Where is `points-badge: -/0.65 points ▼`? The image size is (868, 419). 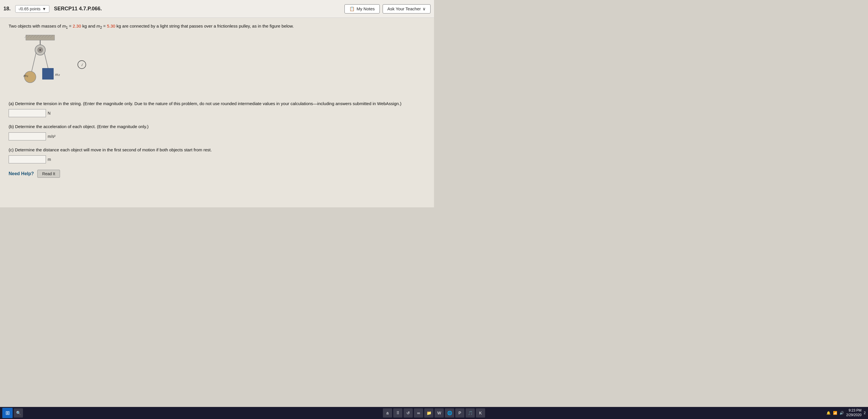
points-badge: -/0.65 points ▼ is located at coordinates (32, 9).